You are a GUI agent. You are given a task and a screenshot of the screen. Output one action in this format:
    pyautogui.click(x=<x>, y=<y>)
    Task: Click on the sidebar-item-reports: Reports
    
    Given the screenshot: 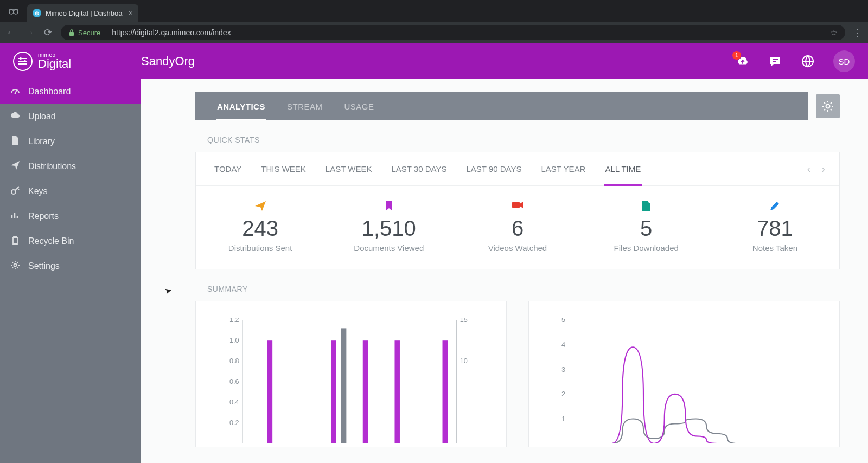 What is the action you would take?
    pyautogui.click(x=71, y=216)
    